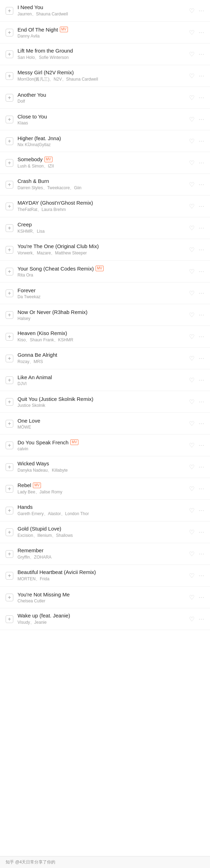 This screenshot has width=210, height=868. What do you see at coordinates (102, 333) in the screenshot?
I see `track-title: Heaven (Kiso Remix)` at bounding box center [102, 333].